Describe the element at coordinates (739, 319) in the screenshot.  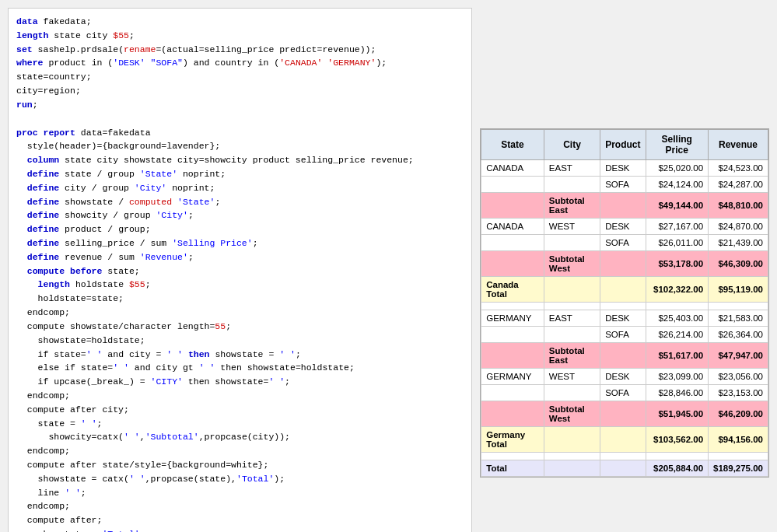
I see `table-cell: $21,583.00` at that location.